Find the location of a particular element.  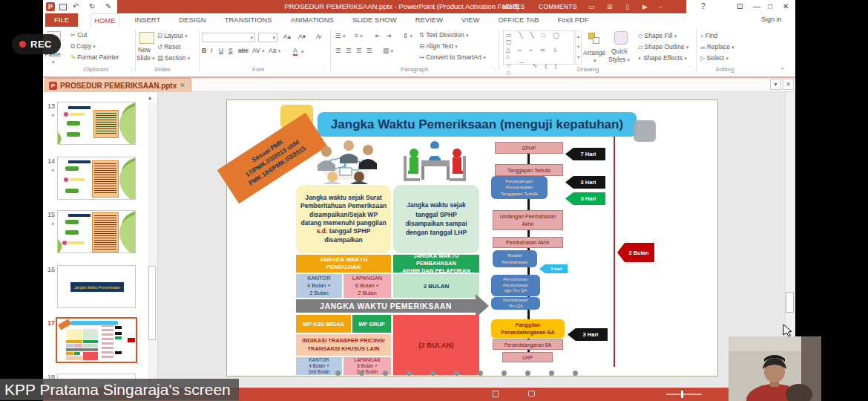

badge-7-hari: 7 Hari is located at coordinates (585, 154).